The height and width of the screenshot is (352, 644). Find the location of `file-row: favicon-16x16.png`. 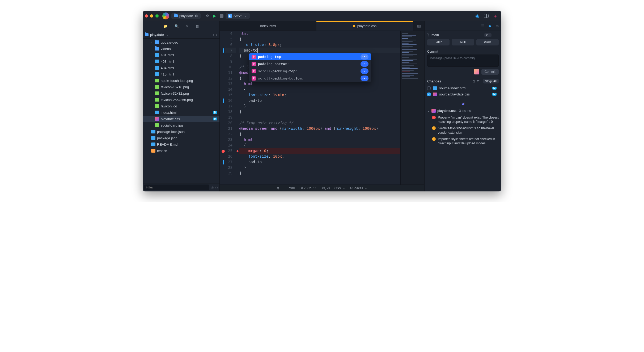

file-row: favicon-16x16.png is located at coordinates (181, 87).